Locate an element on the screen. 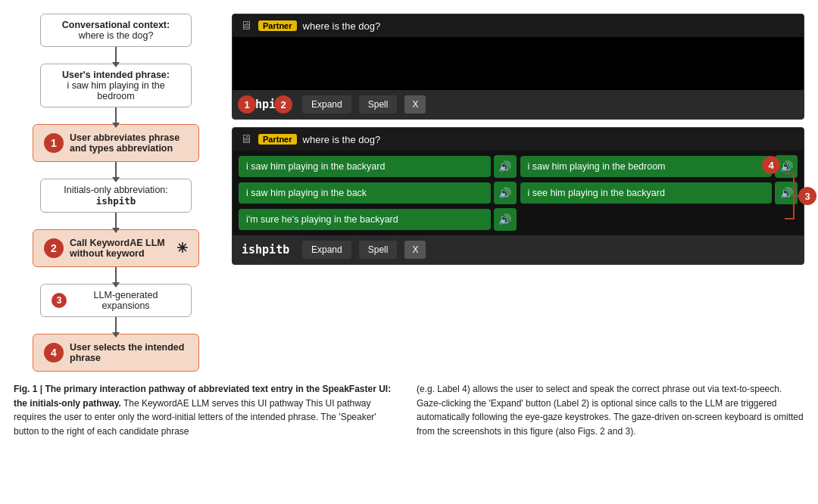  spell-button-1: Spell is located at coordinates (379, 104).